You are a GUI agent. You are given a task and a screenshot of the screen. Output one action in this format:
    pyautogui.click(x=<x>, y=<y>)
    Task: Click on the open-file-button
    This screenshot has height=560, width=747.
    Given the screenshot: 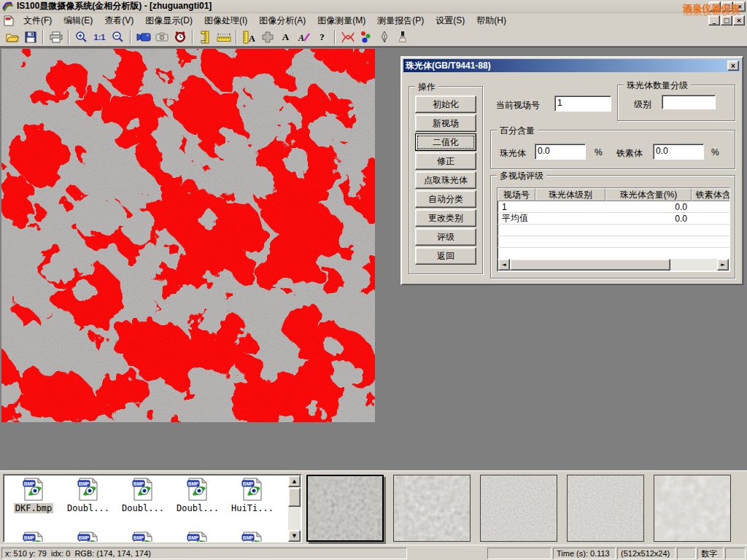 What is the action you would take?
    pyautogui.click(x=12, y=37)
    